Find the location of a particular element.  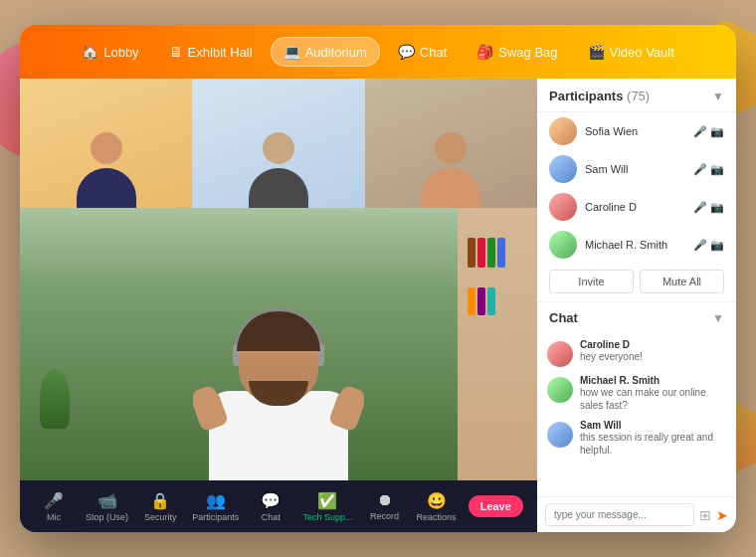

ctrl-tech-support-label: Tech Supp... is located at coordinates (327, 517).